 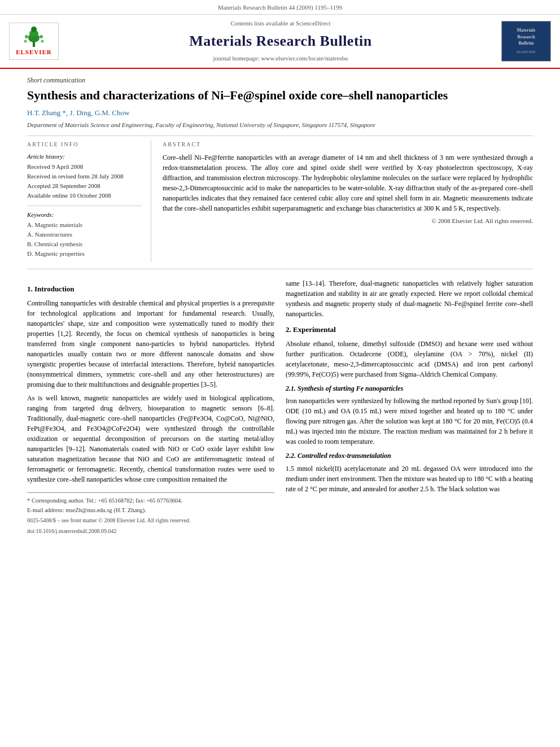 I want to click on issn-line: 0025-5408/$ – see front matter © 2008 El…, so click(x=151, y=521).